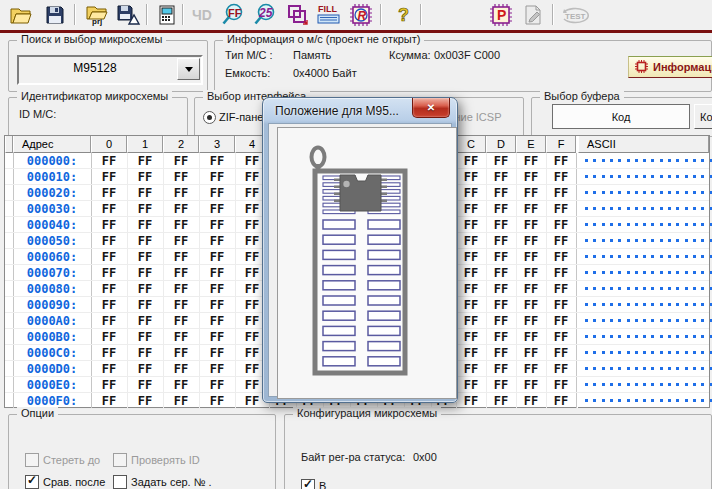 This screenshot has width=712, height=489. I want to click on programmer-device-button, so click(167, 15).